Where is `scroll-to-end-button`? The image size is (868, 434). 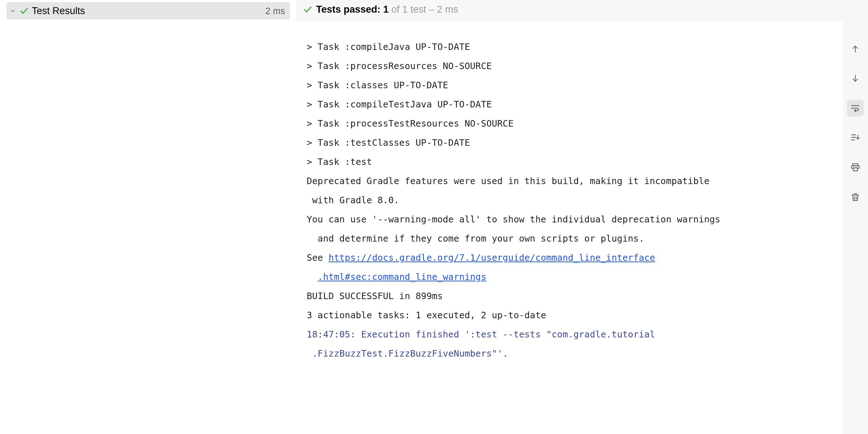 scroll-to-end-button is located at coordinates (855, 138).